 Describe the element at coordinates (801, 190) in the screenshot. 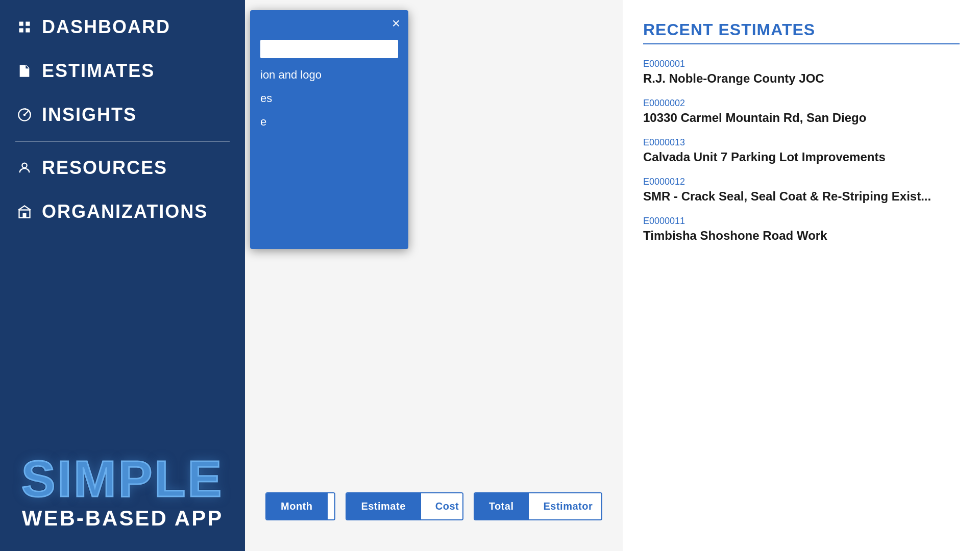

I see `estimate-item-4: E0000012 SMR - Crack Seal, Seal Coat & R…` at that location.